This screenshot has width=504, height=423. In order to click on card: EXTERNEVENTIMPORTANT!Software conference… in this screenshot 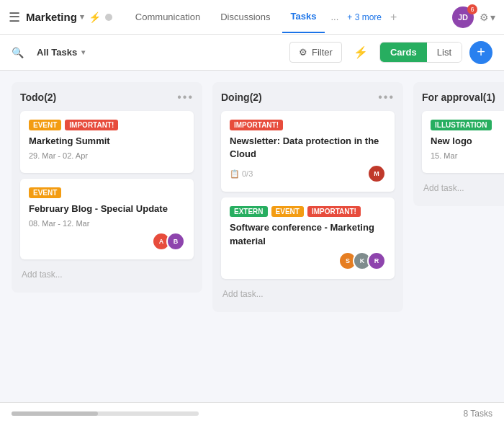, I will do `click(308, 238)`.